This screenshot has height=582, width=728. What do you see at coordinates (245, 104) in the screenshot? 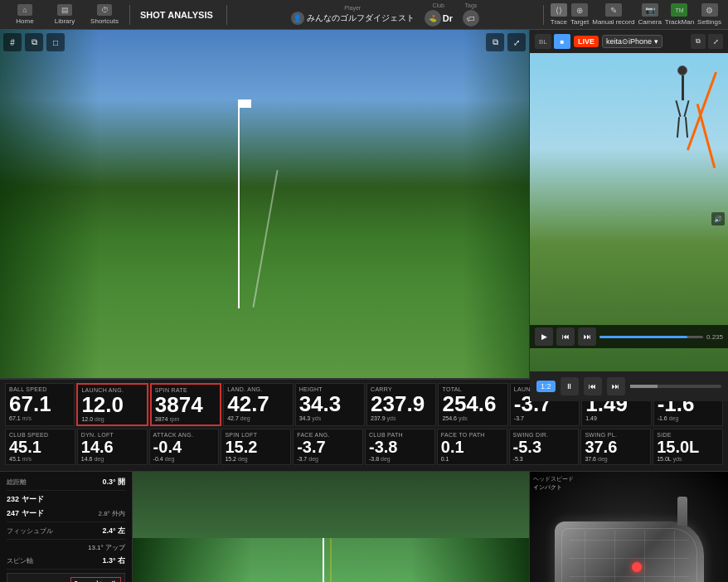
I see `flag` at bounding box center [245, 104].